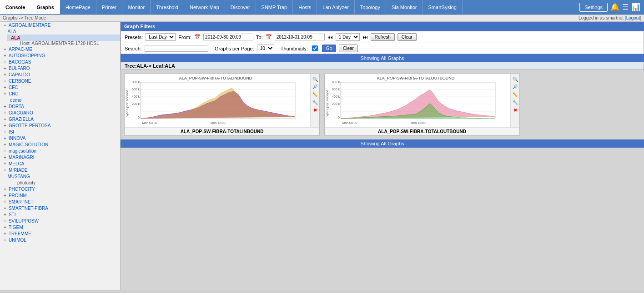 The image size is (644, 293). I want to click on sidebar-item-demo: demo, so click(60, 100).